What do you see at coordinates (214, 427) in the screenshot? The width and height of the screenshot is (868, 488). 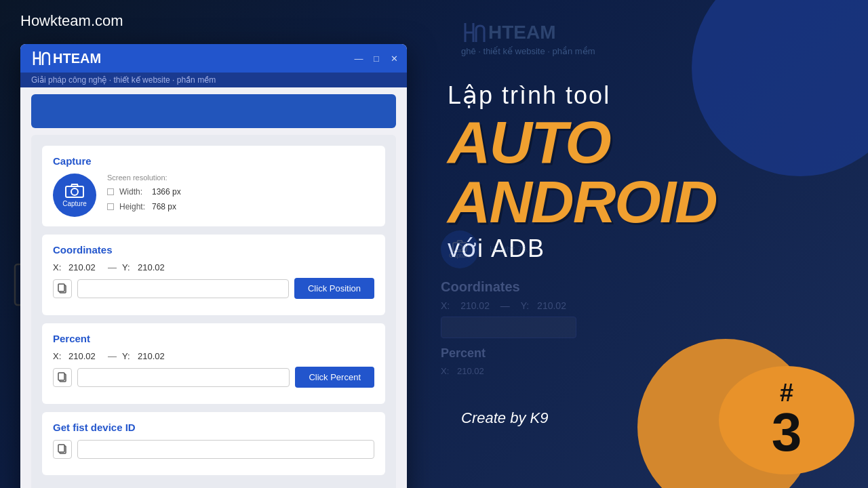 I see `get-device-title: Get fist device ID` at bounding box center [214, 427].